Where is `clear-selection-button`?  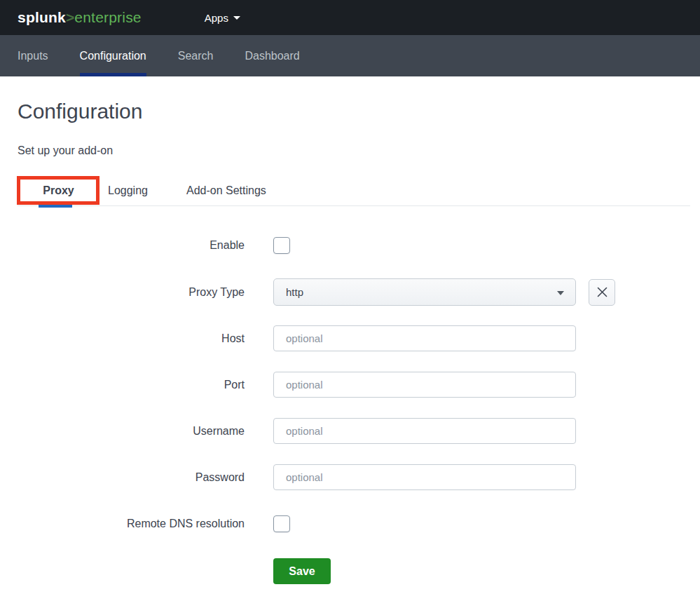 clear-selection-button is located at coordinates (602, 292).